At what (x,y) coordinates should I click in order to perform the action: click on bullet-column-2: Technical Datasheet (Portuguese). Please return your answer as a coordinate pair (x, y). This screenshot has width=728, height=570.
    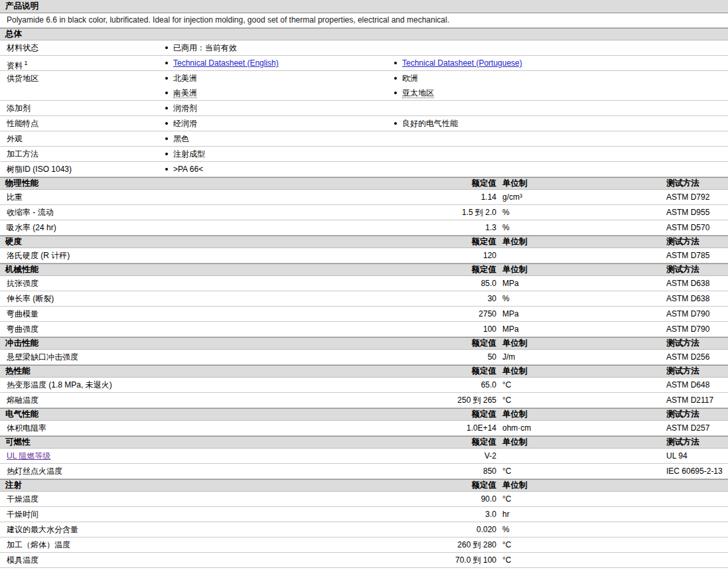
    Looking at the image, I should click on (561, 63).